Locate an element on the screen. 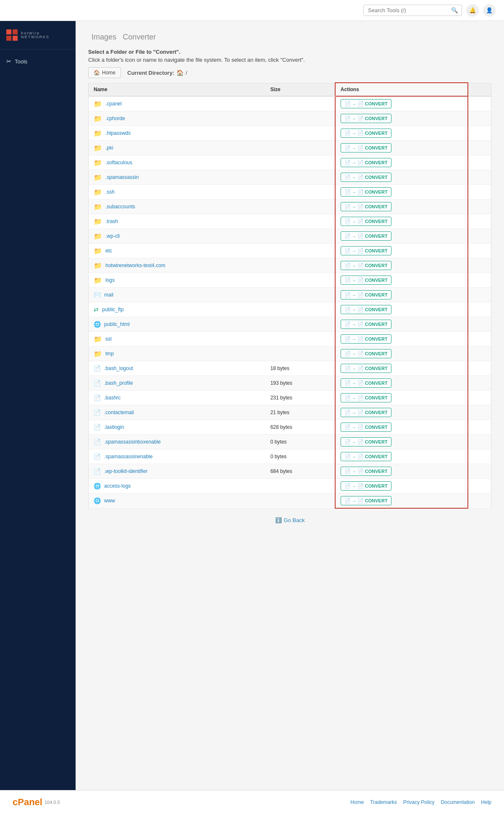 This screenshot has height=814, width=504. file-name-link: 🌐 www is located at coordinates (177, 501).